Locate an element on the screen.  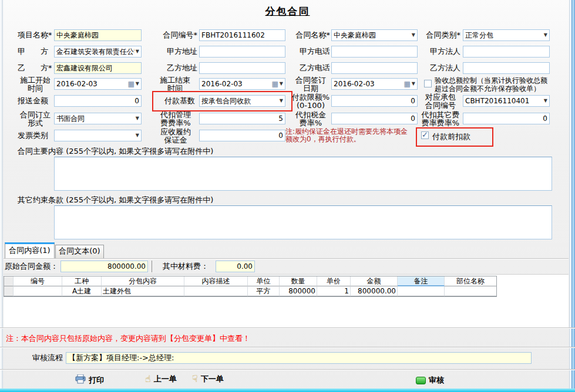
party-b-legal-input is located at coordinates (506, 68).